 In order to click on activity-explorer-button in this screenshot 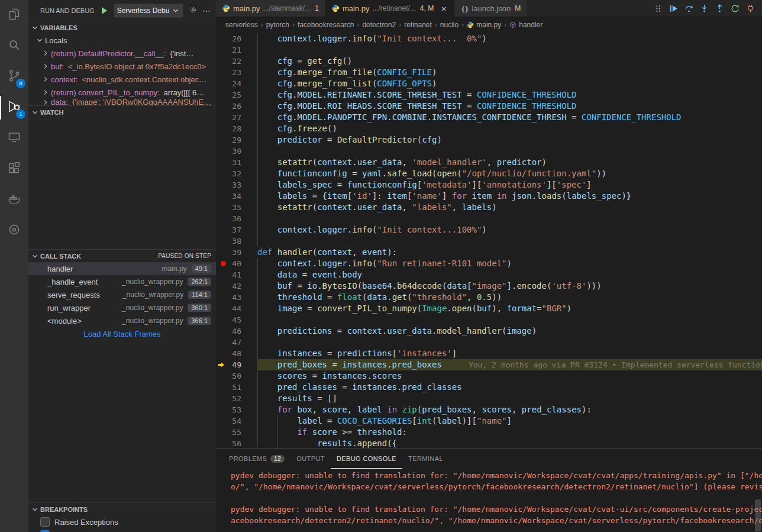, I will do `click(14, 15)`.